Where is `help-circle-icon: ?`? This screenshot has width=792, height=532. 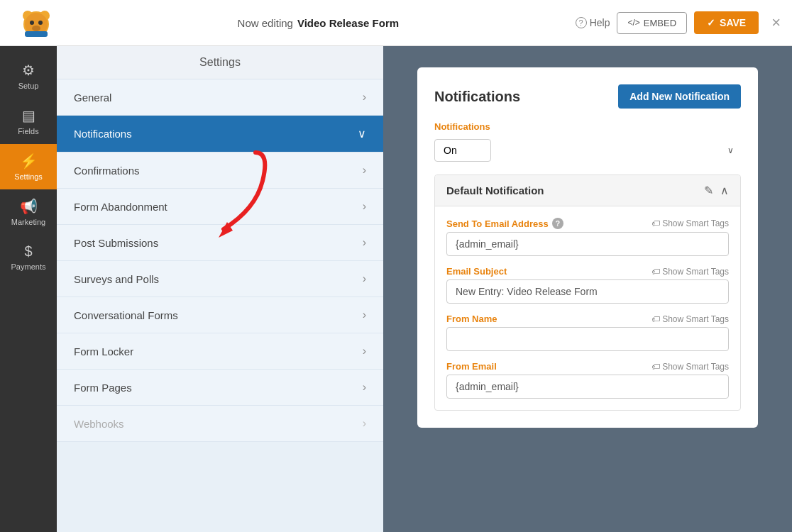
help-circle-icon: ? is located at coordinates (581, 23).